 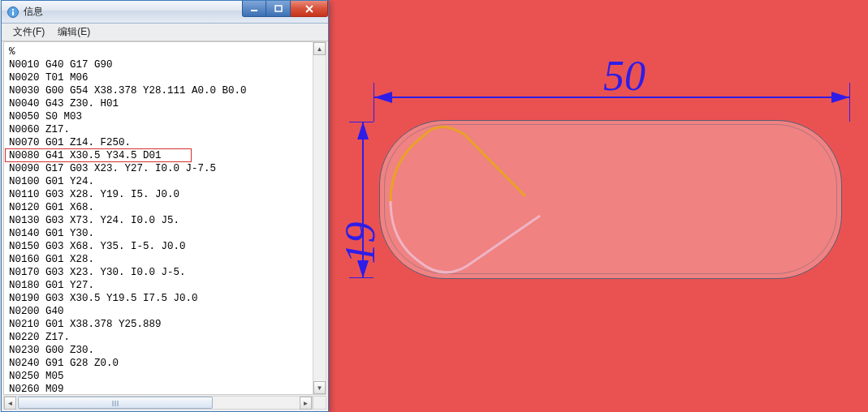 What do you see at coordinates (165, 273) in the screenshot?
I see `gcode-line: N0170 G03 X23. Y30. I0.0 J-5.` at bounding box center [165, 273].